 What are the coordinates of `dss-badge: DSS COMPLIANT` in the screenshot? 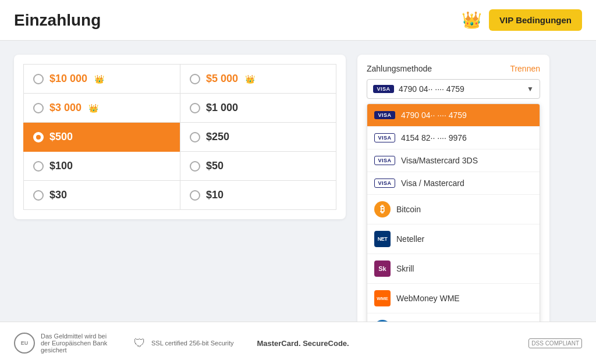 It's located at (555, 343).